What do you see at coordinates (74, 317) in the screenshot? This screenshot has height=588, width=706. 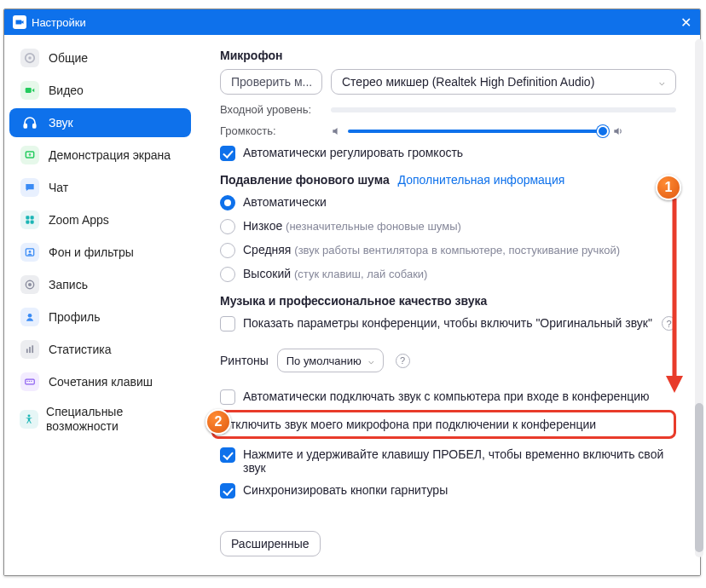 I see `sidebar-item-label: Профиль` at bounding box center [74, 317].